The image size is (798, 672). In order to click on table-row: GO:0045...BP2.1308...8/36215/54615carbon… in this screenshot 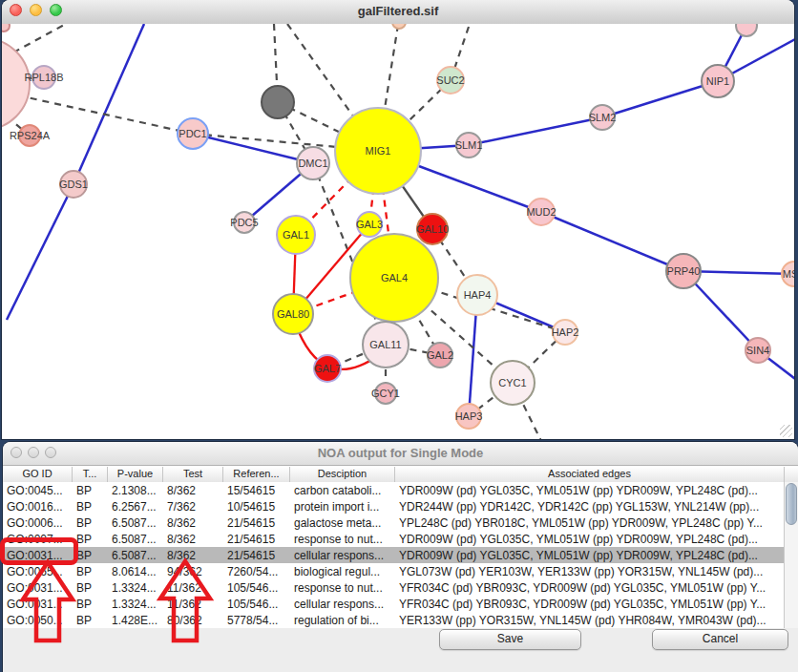, I will do `click(401, 491)`.